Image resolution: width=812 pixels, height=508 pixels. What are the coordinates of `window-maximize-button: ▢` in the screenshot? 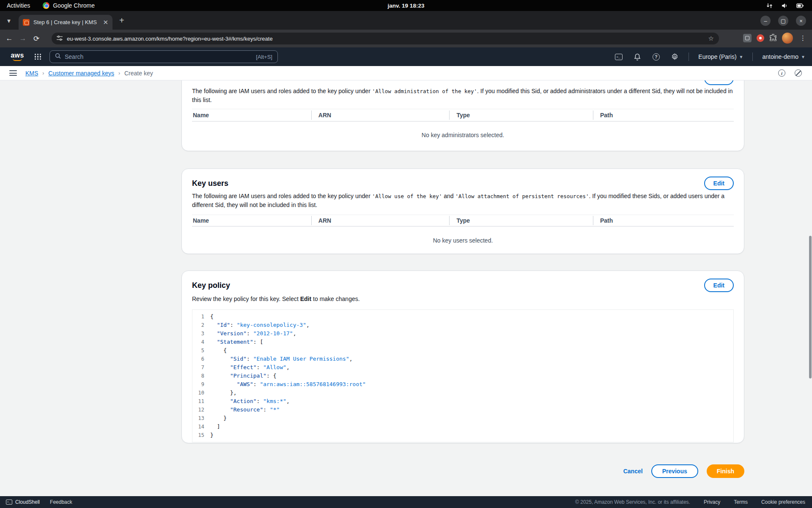 It's located at (783, 21).